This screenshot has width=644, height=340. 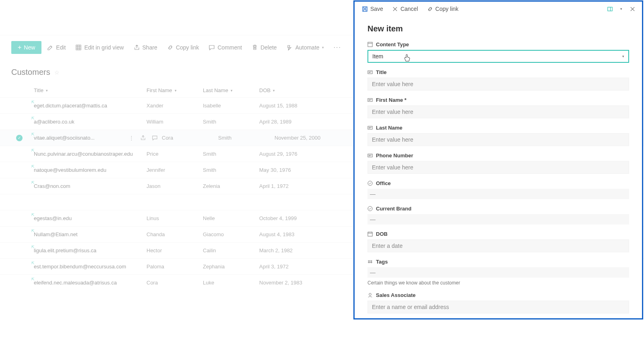 What do you see at coordinates (188, 47) in the screenshot?
I see `copy-link-label: Copy link` at bounding box center [188, 47].